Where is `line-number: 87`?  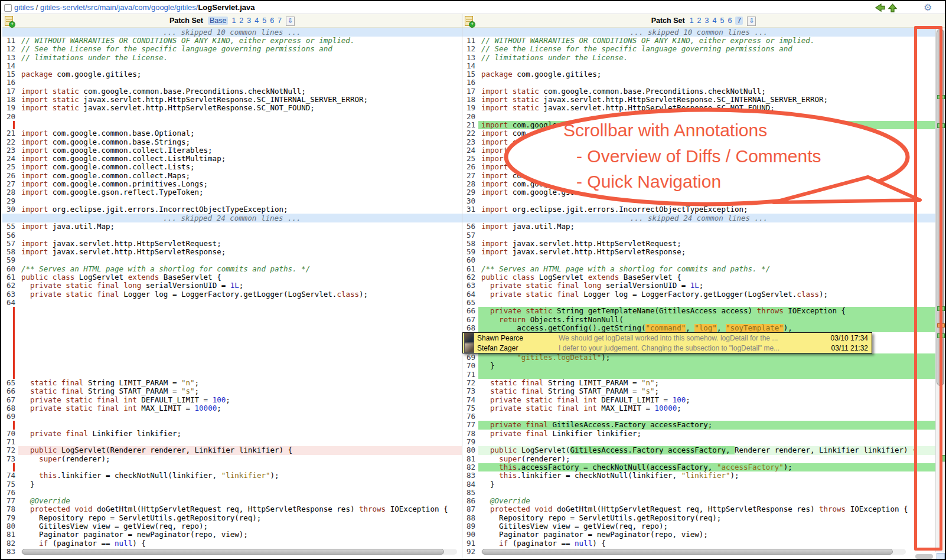
line-number: 87 is located at coordinates (470, 509).